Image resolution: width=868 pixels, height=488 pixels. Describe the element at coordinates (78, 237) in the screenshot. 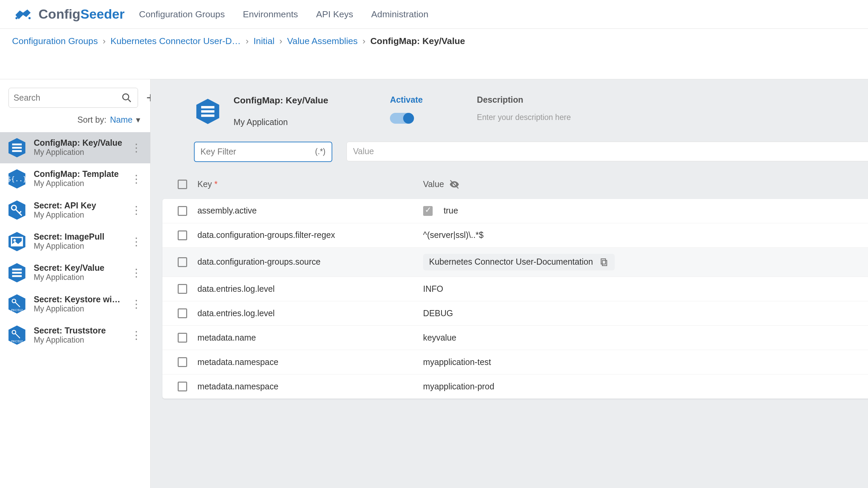

I see `sidebar-item-title: Secret: ImagePull` at that location.